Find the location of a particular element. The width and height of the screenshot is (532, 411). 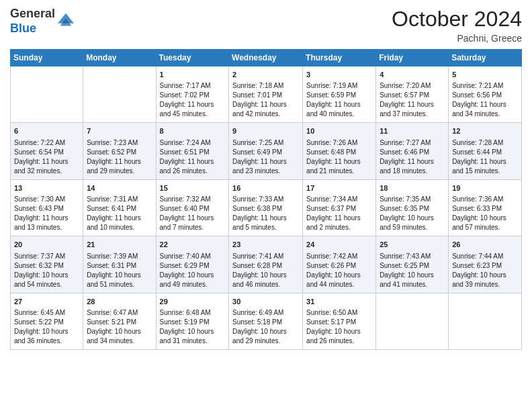

calendar-cell: 13Sunrise: 7:30 AMSunset: 6:43 PMDayligh… is located at coordinates (47, 208).